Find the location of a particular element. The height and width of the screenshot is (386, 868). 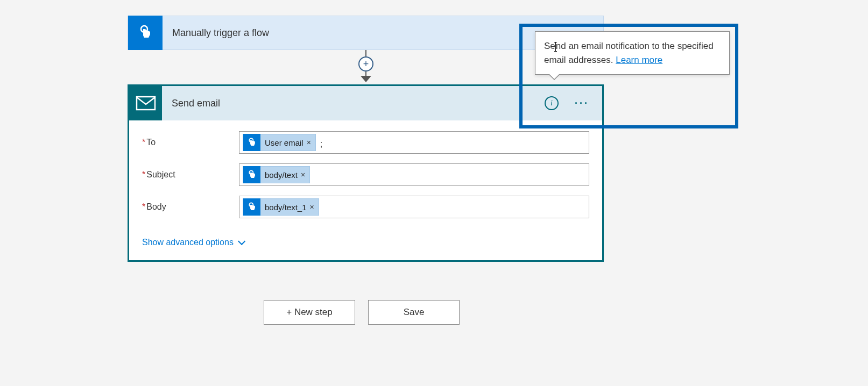

text-cursor-icon is located at coordinates (555, 47).